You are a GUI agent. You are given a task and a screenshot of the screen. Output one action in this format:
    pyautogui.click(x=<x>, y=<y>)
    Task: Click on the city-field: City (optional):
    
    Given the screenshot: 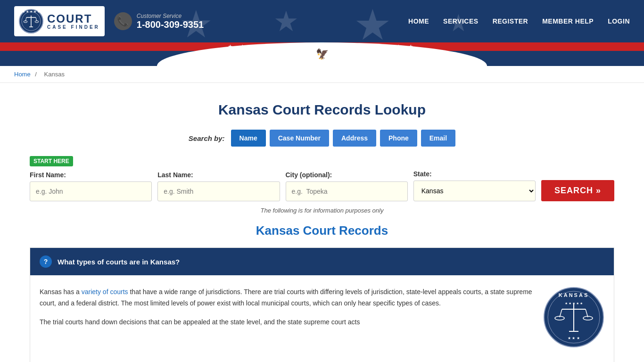 What is the action you would take?
    pyautogui.click(x=347, y=186)
    